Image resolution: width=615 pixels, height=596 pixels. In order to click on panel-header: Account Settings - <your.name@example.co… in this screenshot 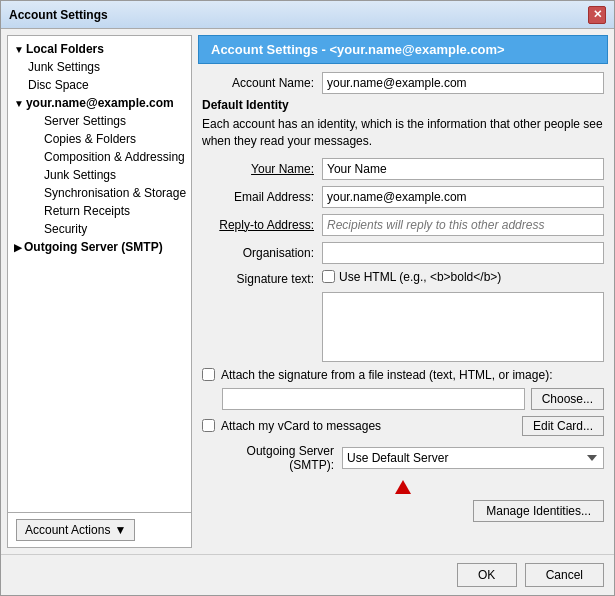, I will do `click(403, 50)`.